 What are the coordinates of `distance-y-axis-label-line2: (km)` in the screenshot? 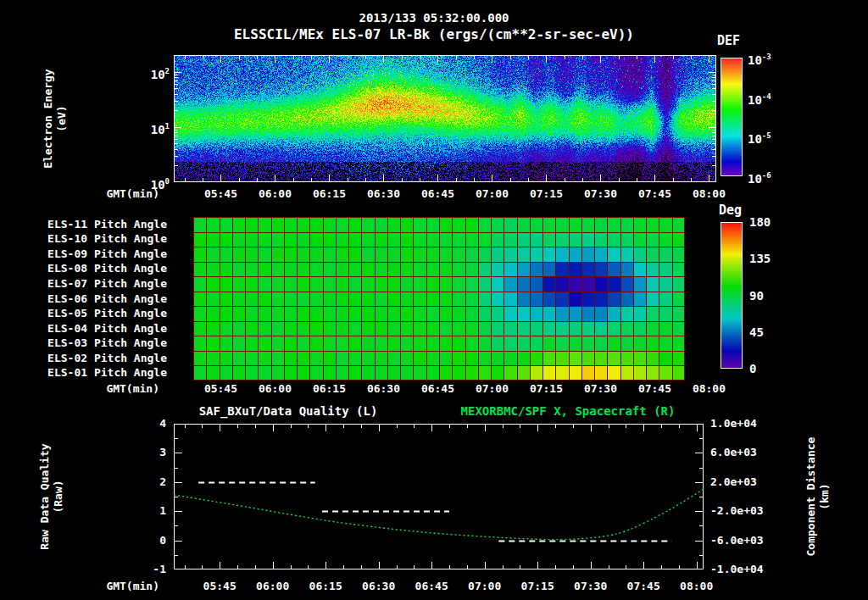 It's located at (825, 497).